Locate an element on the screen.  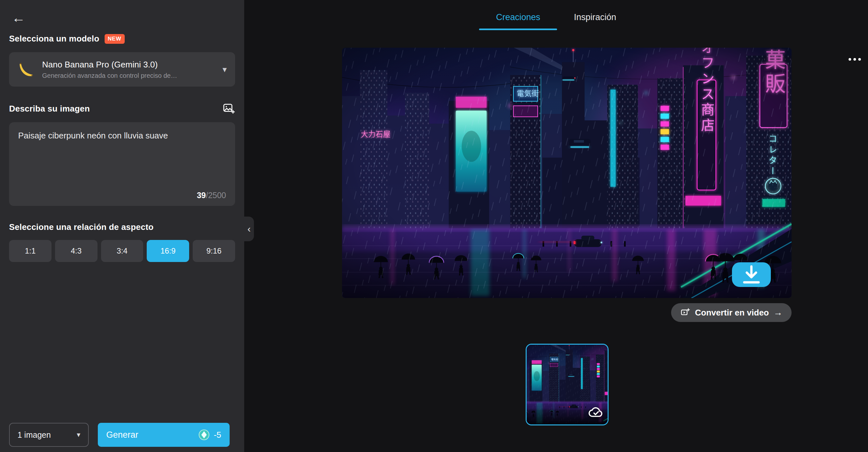
arrow-right-icon: → is located at coordinates (778, 312).